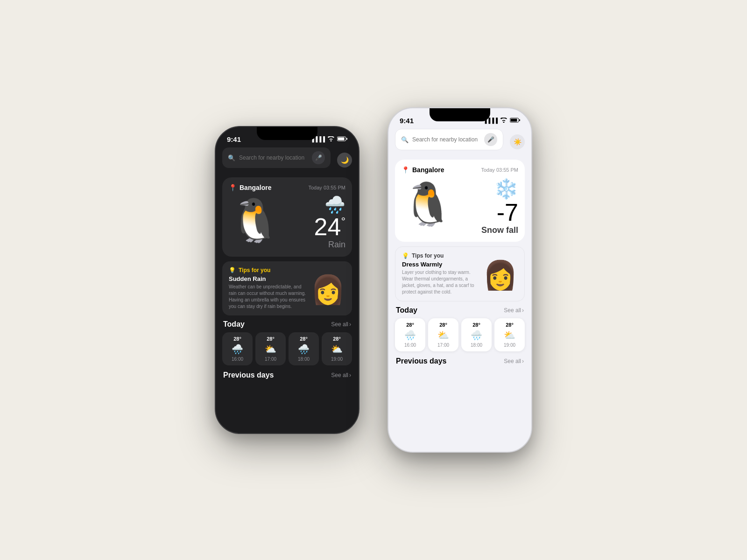 This screenshot has height=560, width=747. Describe the element at coordinates (523, 361) in the screenshot. I see `light-prev-chevron-icon: ›` at that location.